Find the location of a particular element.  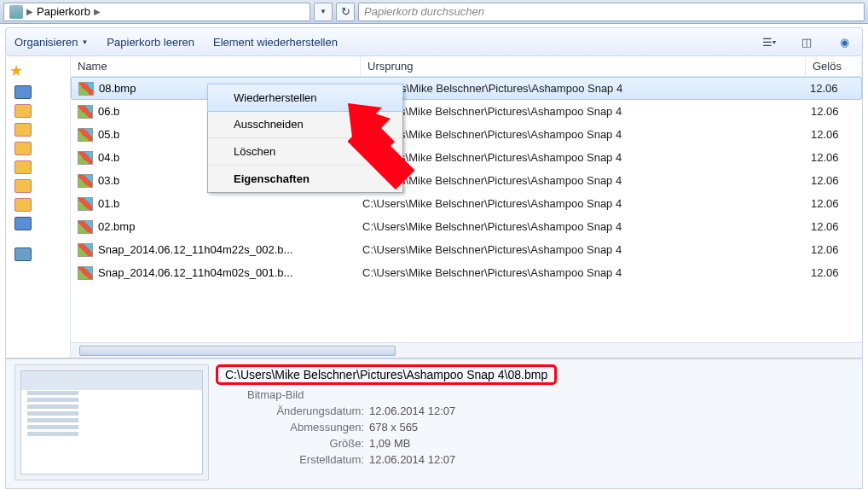

table-row: 05.bC:\Users\Mike Belschner\Pictures\Ash… is located at coordinates (466, 135).